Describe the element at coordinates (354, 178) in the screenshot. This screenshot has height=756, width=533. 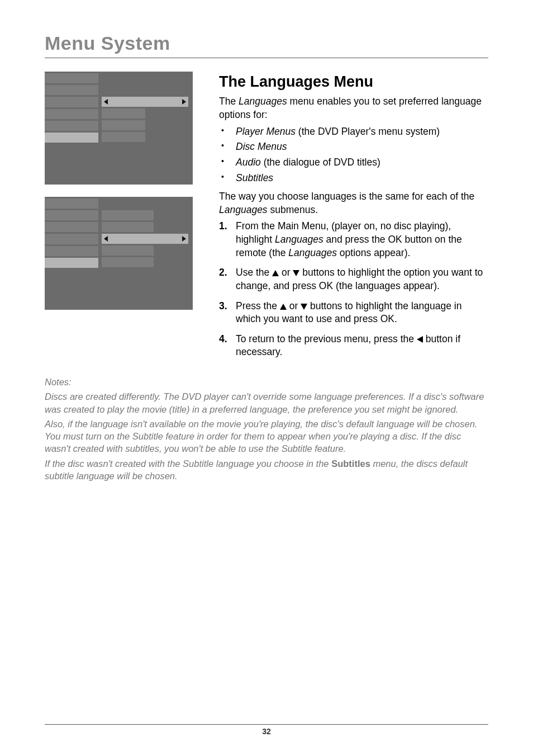
I see `bullet-item: Subtitles` at that location.